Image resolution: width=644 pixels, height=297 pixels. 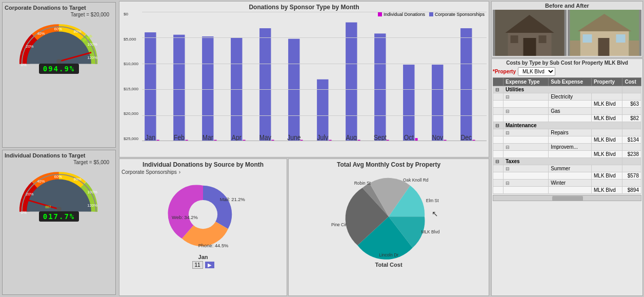 What do you see at coordinates (563, 90) in the screenshot?
I see `utilities-label: Utilities` at bounding box center [563, 90].